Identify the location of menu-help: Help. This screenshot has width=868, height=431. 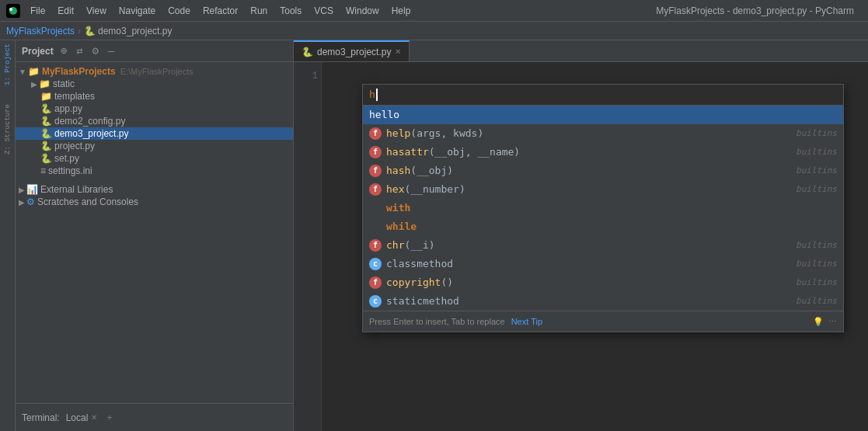
(401, 11).